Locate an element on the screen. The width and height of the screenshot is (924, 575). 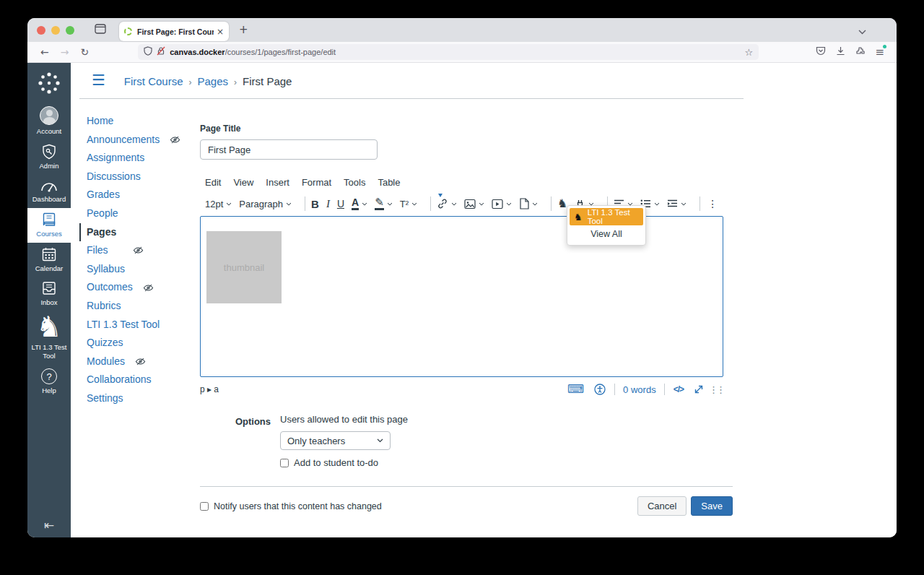
extensions-puzzle-icon is located at coordinates (860, 52).